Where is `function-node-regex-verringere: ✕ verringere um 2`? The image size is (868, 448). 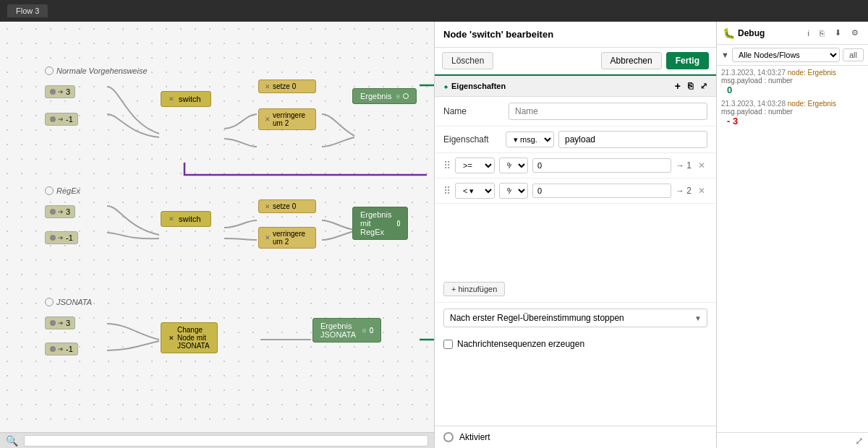 function-node-regex-verringere: ✕ verringere um 2 is located at coordinates (287, 238).